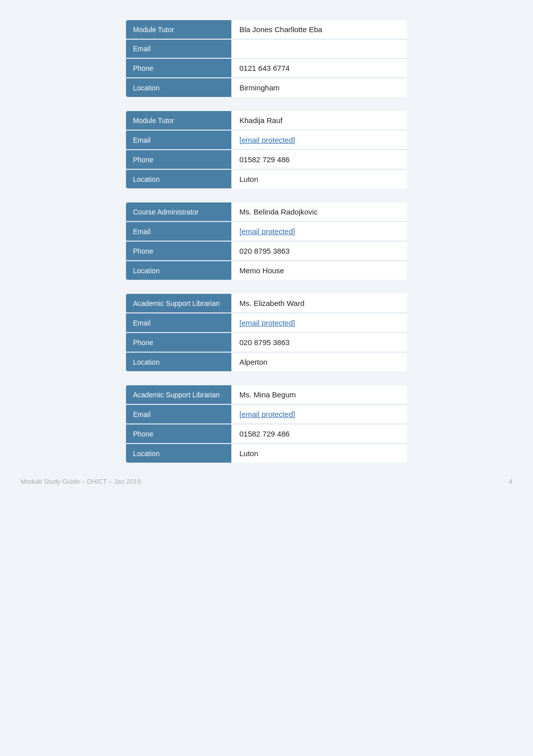 The height and width of the screenshot is (756, 533). Describe the element at coordinates (266, 30) in the screenshot. I see `card-row: Module TutorBla Jones Charllotte Eba` at that location.